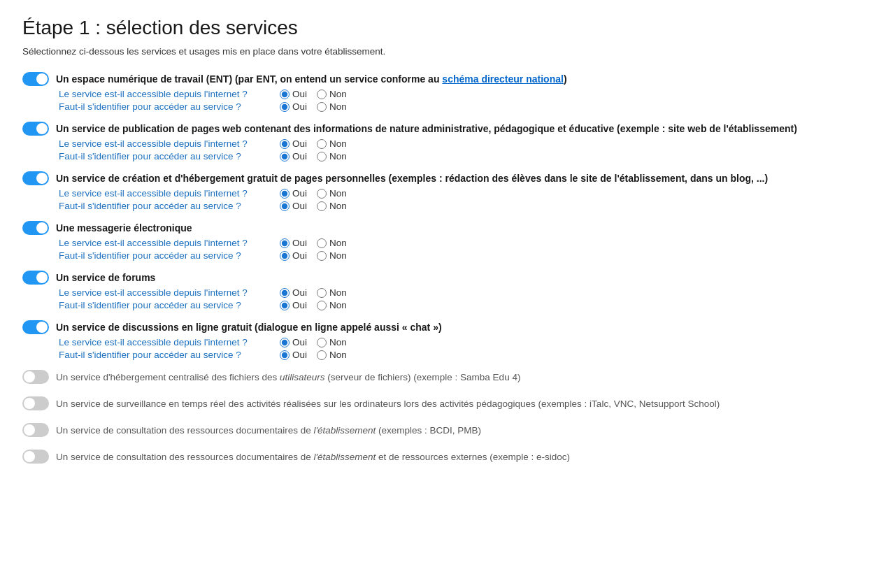 This screenshot has width=893, height=588. What do you see at coordinates (446, 340) in the screenshot?
I see `service-discussions: Un service de discussions en ligne gratu…` at bounding box center [446, 340].